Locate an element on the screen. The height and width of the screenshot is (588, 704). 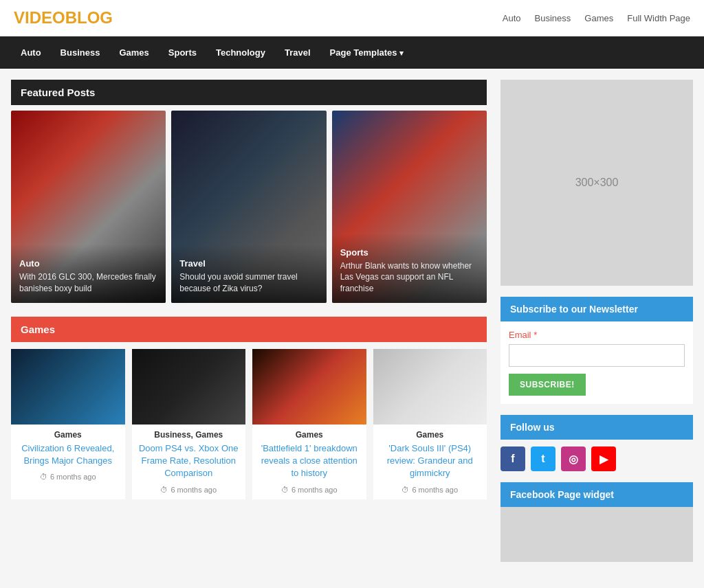
featured-posts-header: Featured Posts is located at coordinates (249, 92).